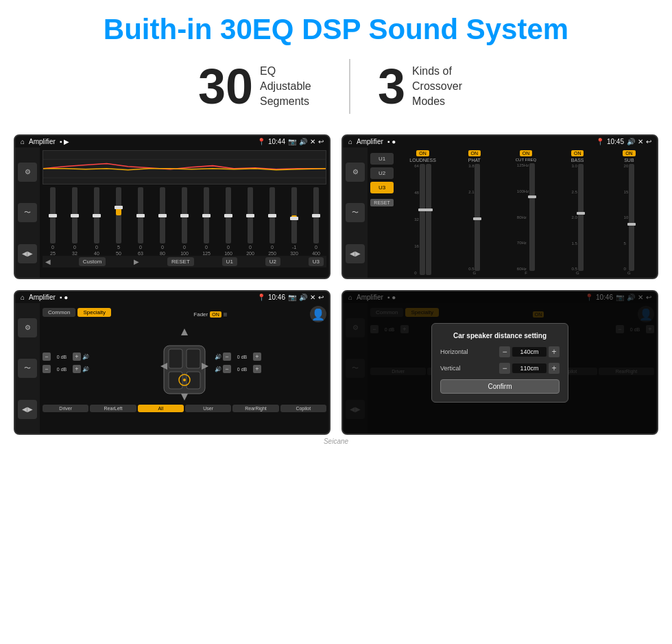  I want to click on speaker-ctl-rr: 🔊 − 0 dB +, so click(270, 369).